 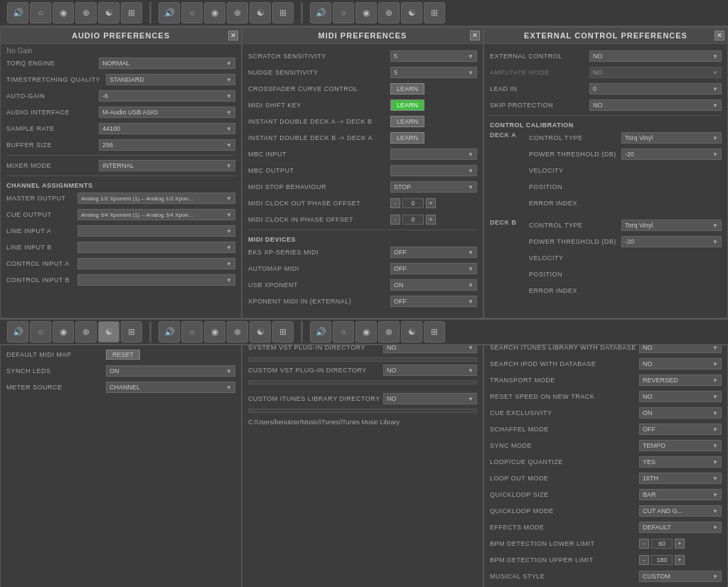 What do you see at coordinates (86, 13) in the screenshot?
I see `tb-cross1: ⊕` at bounding box center [86, 13].